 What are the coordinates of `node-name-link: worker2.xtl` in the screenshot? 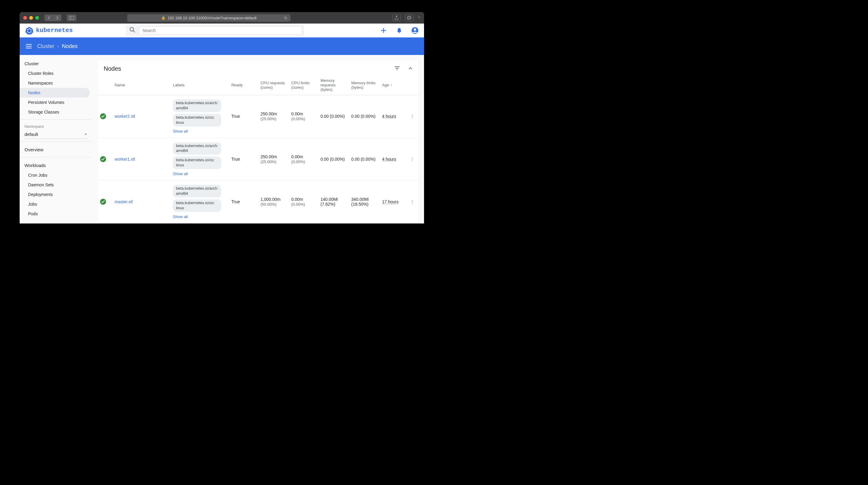 It's located at (125, 116).